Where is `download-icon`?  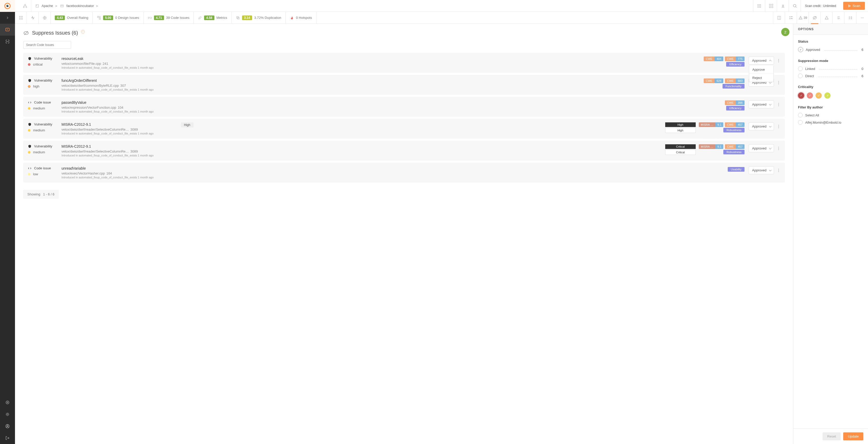 download-icon is located at coordinates (783, 6).